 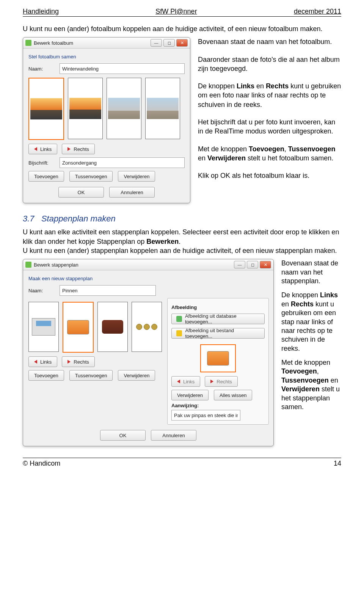 What do you see at coordinates (218, 406) in the screenshot?
I see `aanwijzing-label: Aanwijzing:` at bounding box center [218, 406].